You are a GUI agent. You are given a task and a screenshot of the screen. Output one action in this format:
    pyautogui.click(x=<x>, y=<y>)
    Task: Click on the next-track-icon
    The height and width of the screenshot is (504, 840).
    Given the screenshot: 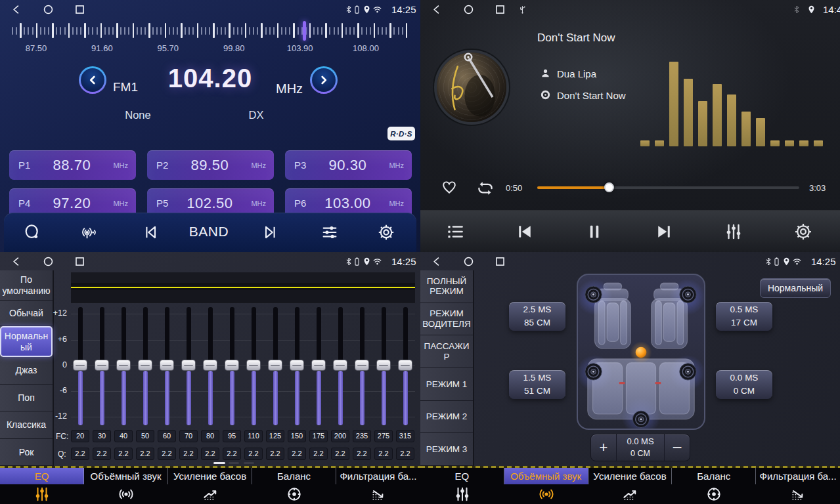 What is the action you would take?
    pyautogui.click(x=271, y=232)
    